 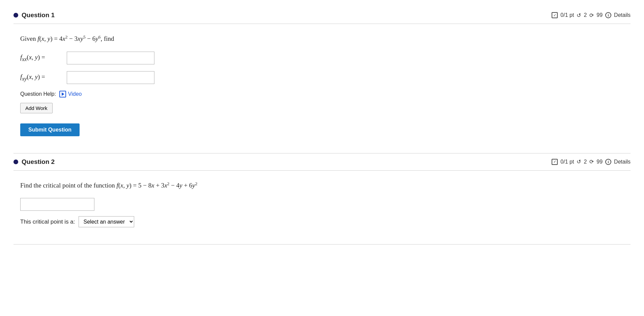 I want to click on question-1-attempts: 2, so click(x=585, y=15).